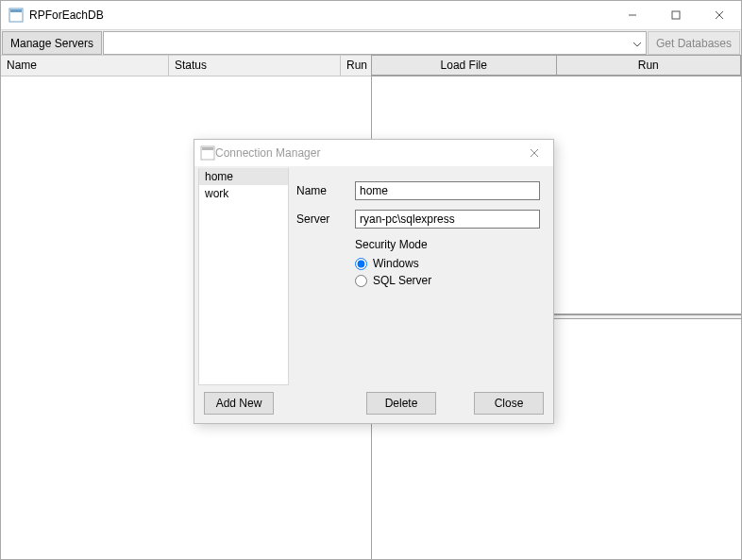 This screenshot has width=742, height=560. What do you see at coordinates (649, 65) in the screenshot?
I see `run-button: Run` at bounding box center [649, 65].